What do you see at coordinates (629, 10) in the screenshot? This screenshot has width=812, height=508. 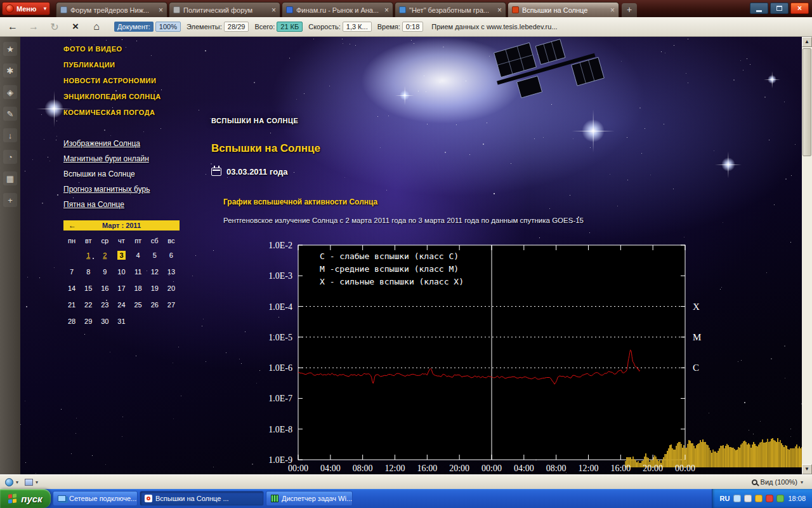 I see `new-tab-button: +` at bounding box center [629, 10].